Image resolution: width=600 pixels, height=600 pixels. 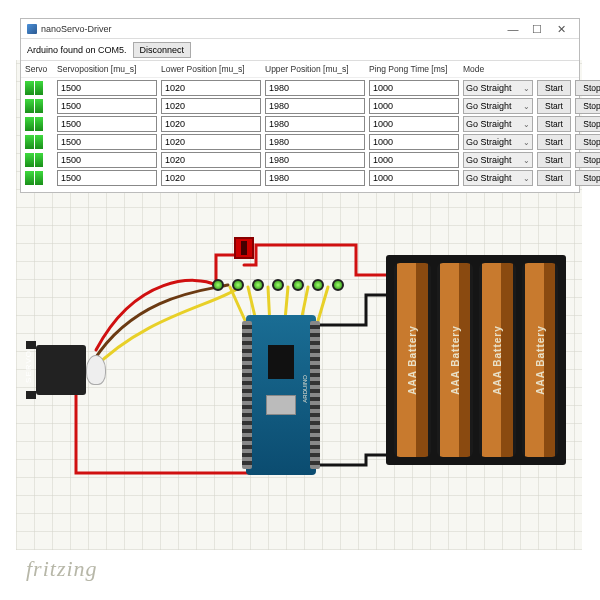 I want to click on titlebar: nanoServo-Driver — ☐ ✕, so click(x=300, y=29).